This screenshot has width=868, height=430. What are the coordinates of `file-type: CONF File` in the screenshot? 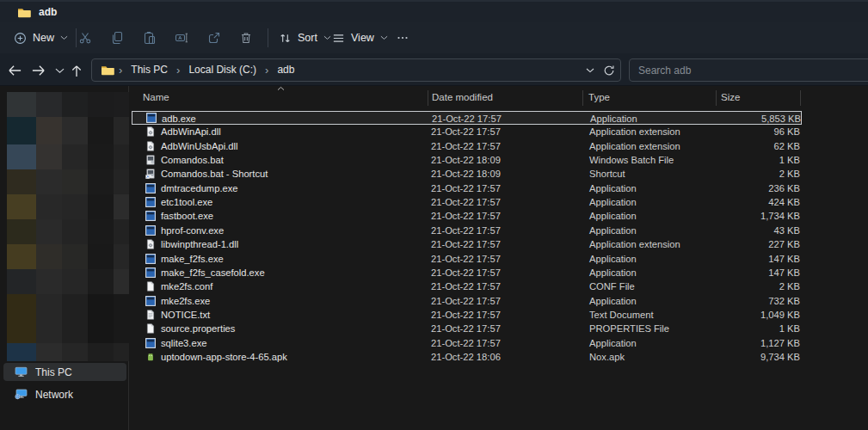 It's located at (613, 286).